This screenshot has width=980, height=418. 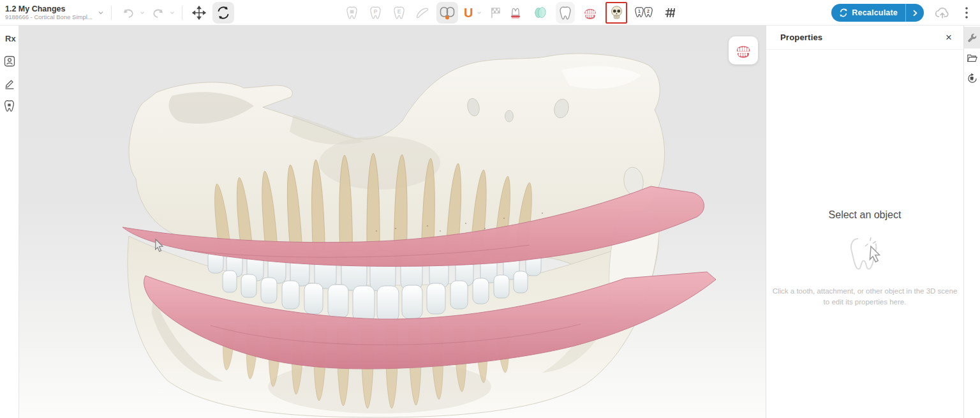 I want to click on properties-title: Properties, so click(x=801, y=37).